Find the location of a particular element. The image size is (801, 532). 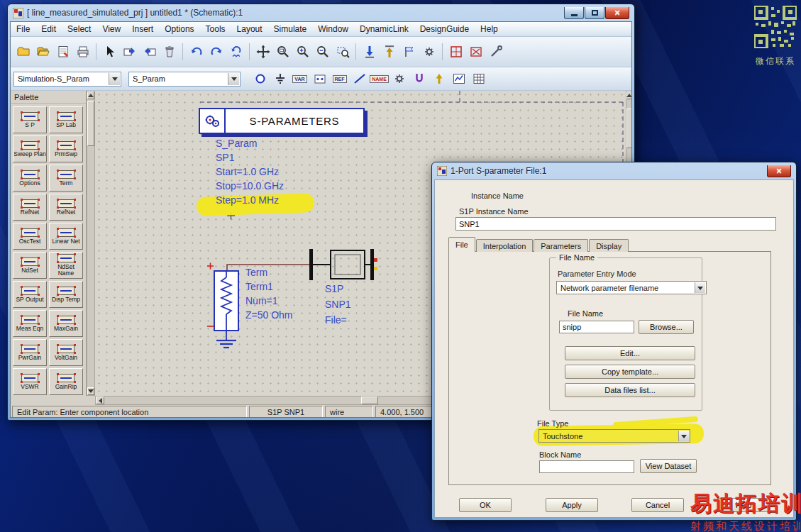

wire-icon is located at coordinates (359, 79).